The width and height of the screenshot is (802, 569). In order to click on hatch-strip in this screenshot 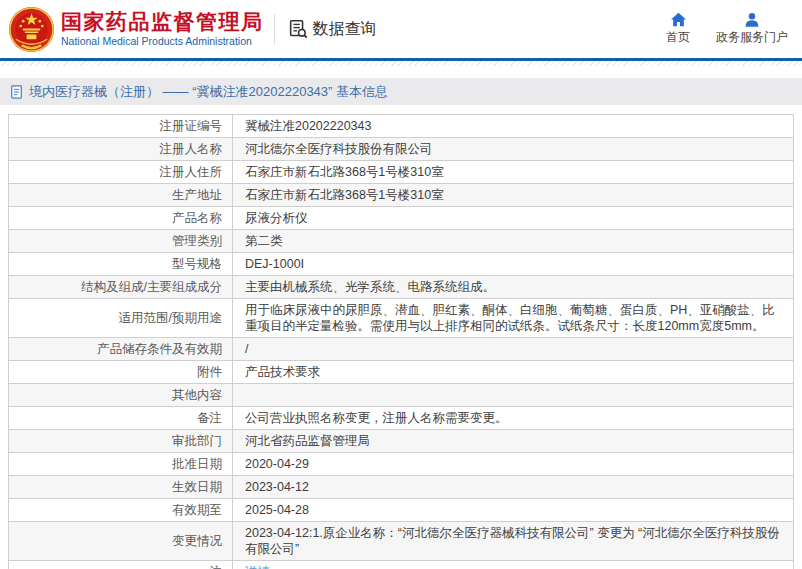, I will do `click(401, 64)`.